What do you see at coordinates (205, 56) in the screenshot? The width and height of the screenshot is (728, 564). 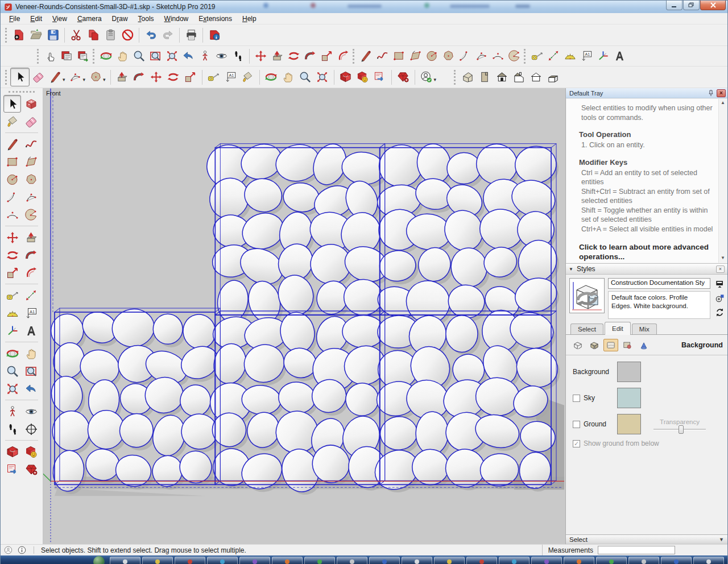 I see `position-camera-tool` at bounding box center [205, 56].